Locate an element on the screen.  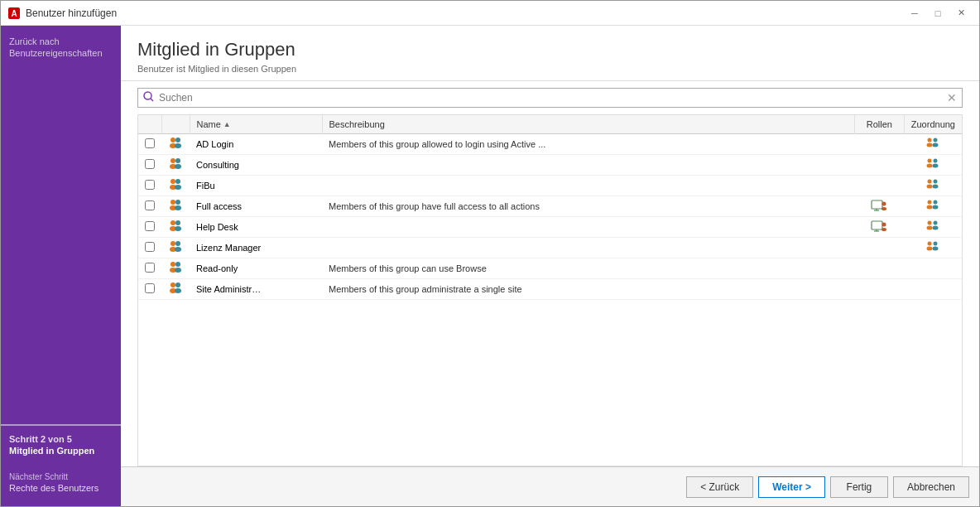
col-header-assignment: Zuordnung is located at coordinates (933, 124).